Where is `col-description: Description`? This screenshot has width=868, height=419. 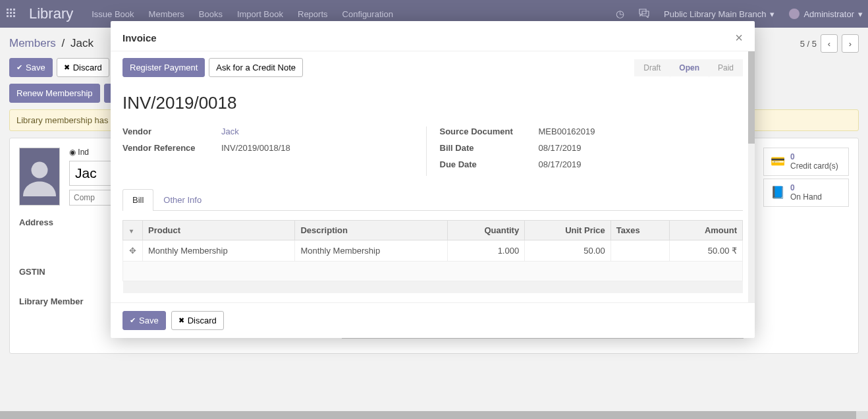
col-description: Description is located at coordinates (371, 231).